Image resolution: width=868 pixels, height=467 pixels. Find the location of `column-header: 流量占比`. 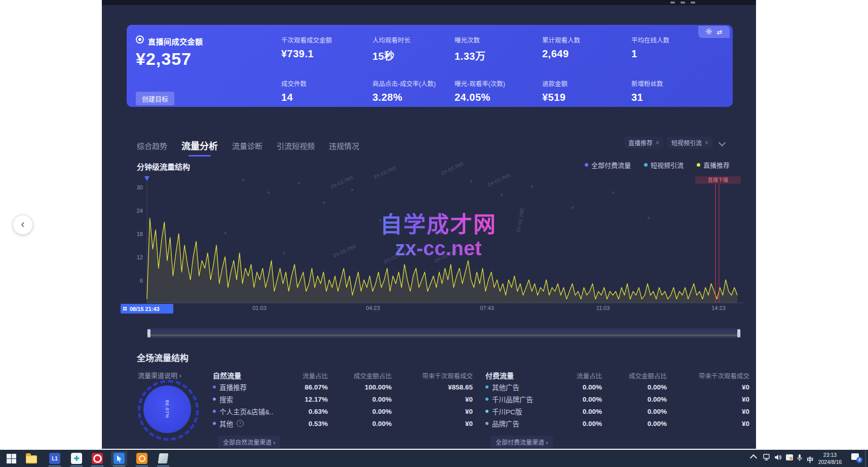

column-header: 流量占比 is located at coordinates (314, 376).